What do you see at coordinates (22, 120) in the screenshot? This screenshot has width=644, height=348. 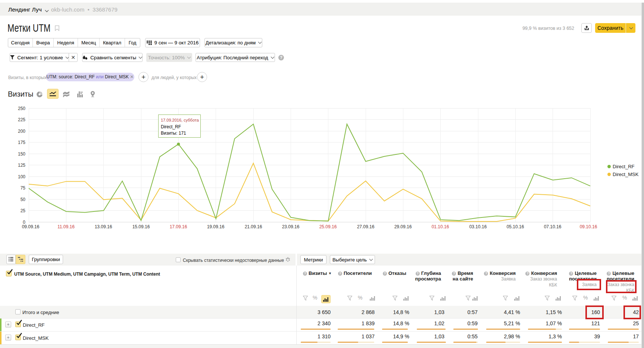 I see `svg-text: 225` at bounding box center [22, 120].